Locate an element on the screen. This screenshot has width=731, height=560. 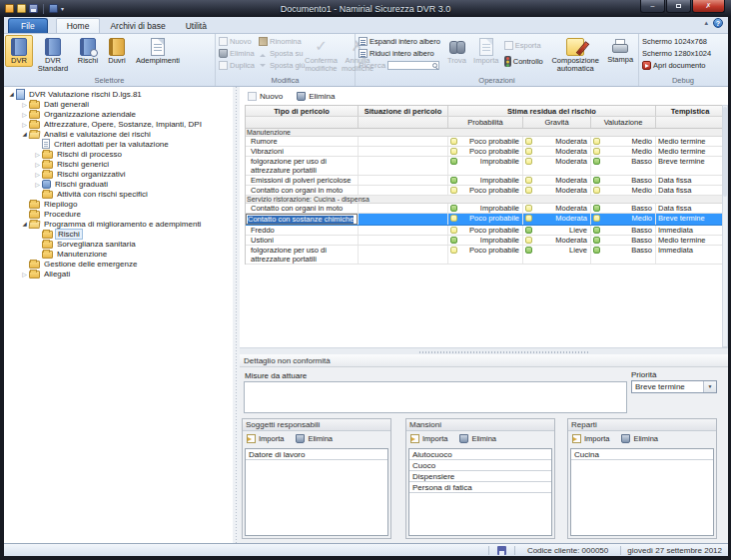
subcol-valutazione: Valutazione is located at coordinates (623, 122).